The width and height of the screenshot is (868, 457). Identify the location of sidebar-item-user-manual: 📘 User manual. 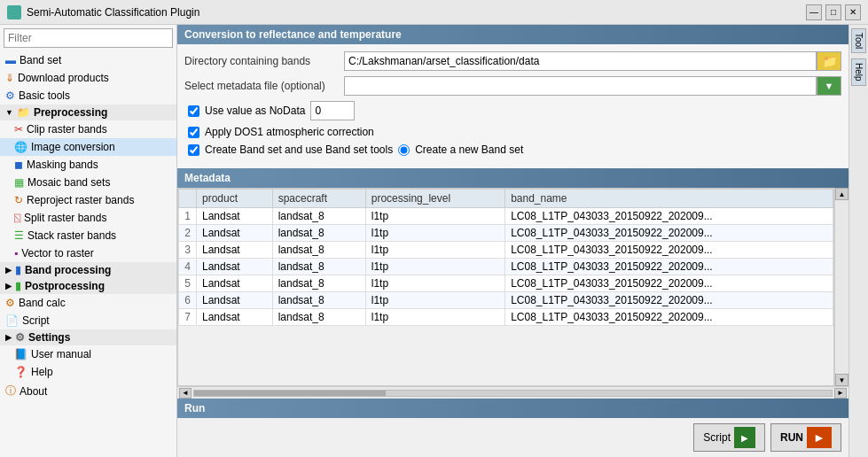
(89, 354).